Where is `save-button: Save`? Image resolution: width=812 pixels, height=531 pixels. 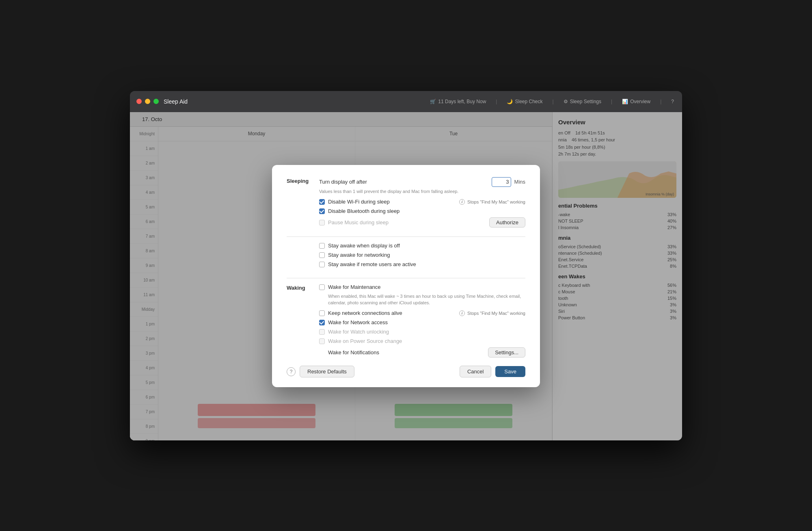
save-button: Save is located at coordinates (510, 371).